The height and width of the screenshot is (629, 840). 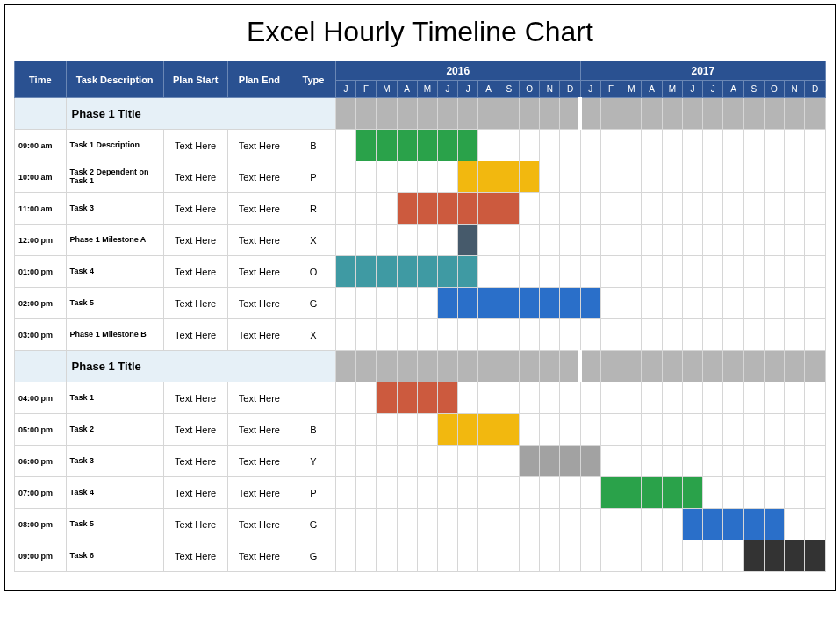 I want to click on time-cell: 02:00 pm, so click(x=40, y=304).